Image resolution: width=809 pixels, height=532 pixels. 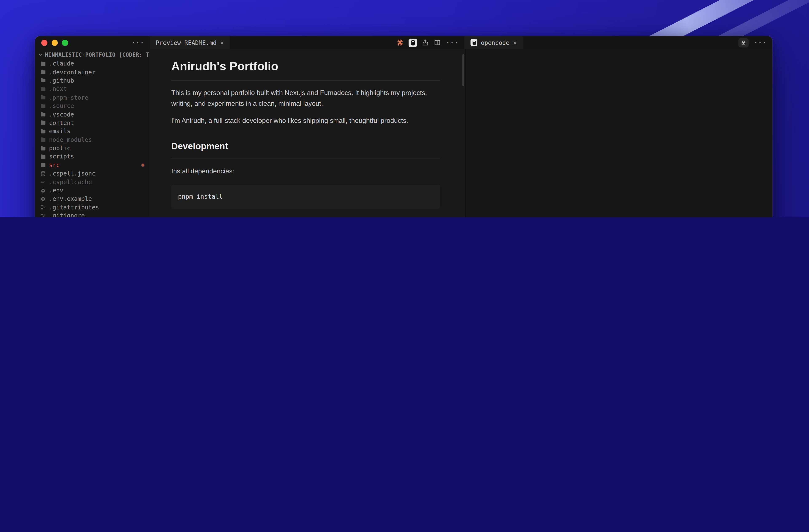 I want to click on close-window-button, so click(x=44, y=42).